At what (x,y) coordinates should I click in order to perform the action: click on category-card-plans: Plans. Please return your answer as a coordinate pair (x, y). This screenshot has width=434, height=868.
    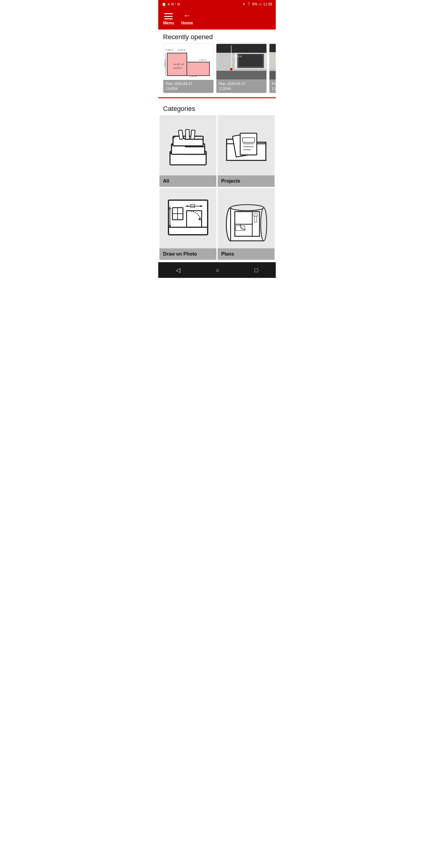
    Looking at the image, I should click on (246, 224).